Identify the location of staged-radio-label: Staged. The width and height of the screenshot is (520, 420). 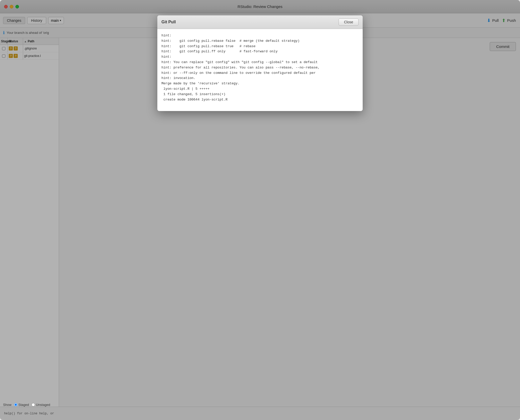
(22, 405).